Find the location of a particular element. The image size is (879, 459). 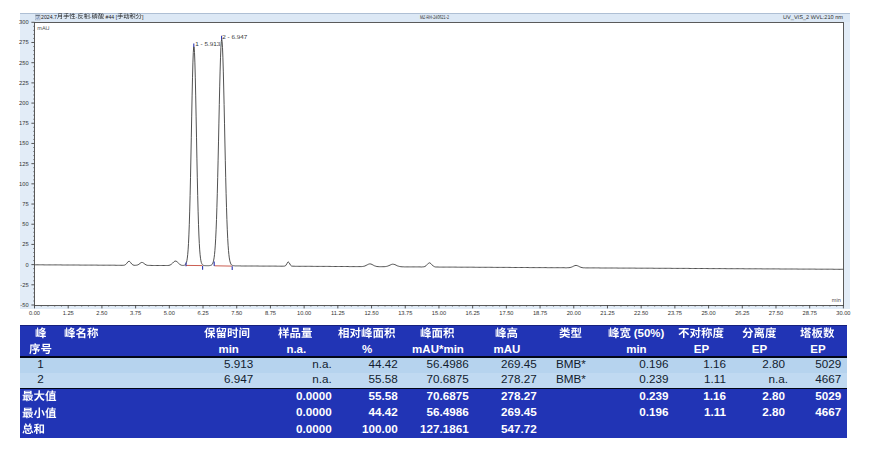

svg-text: 17.50 is located at coordinates (506, 314).